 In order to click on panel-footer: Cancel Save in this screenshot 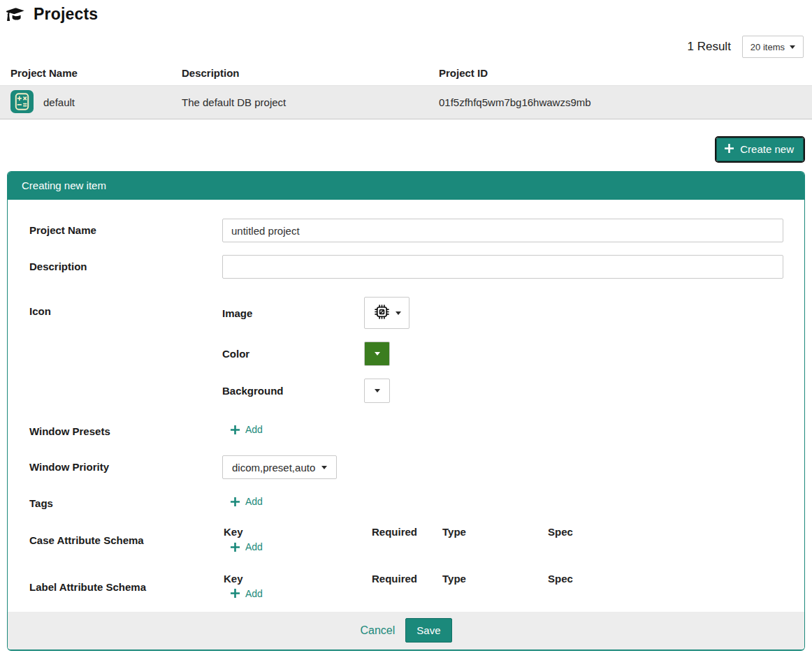, I will do `click(406, 631)`.